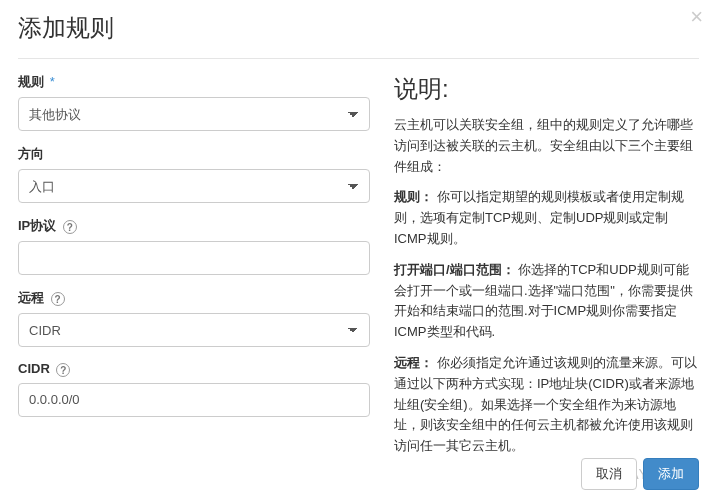 Image resolution: width=717 pixels, height=500 pixels. I want to click on dialog-title: 添加规则, so click(358, 28).